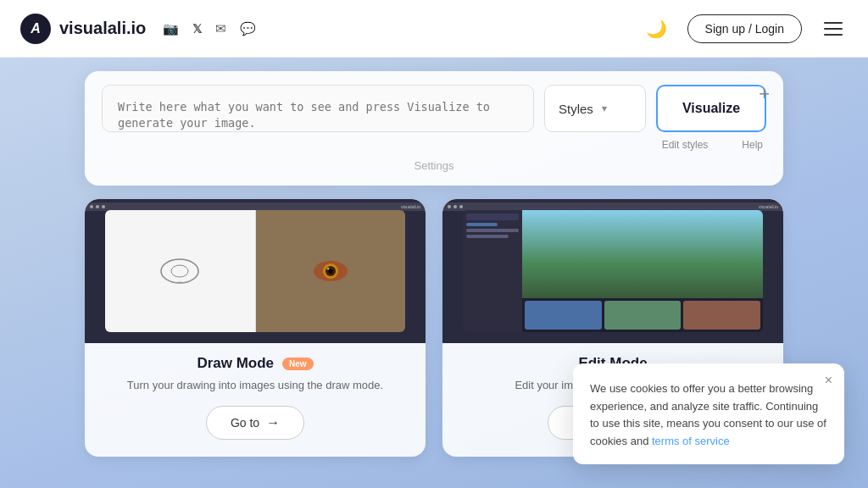 This screenshot has height=488, width=868. What do you see at coordinates (410, 207) in the screenshot?
I see `mini-label: visualali.io` at bounding box center [410, 207].